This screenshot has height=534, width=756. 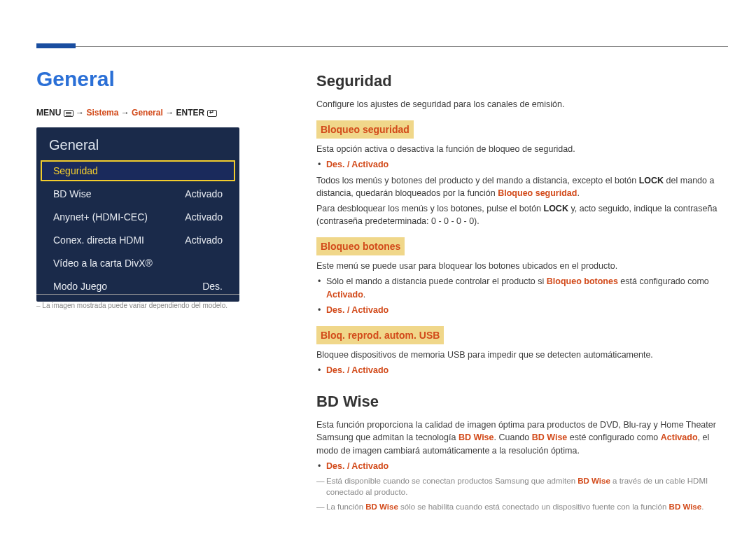 What do you see at coordinates (99, 240) in the screenshot?
I see `menu-item-label: Conex. directa HDMI` at bounding box center [99, 240].